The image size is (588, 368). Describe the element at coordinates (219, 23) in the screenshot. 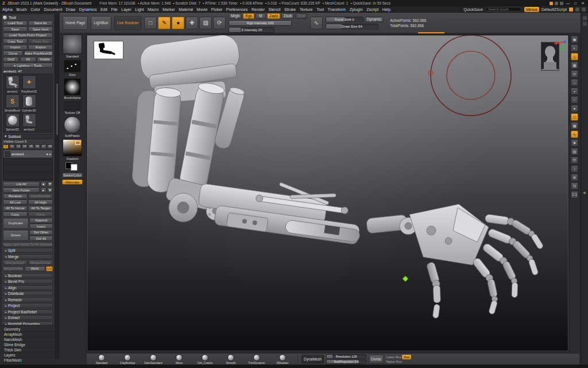

I see `rotate-mode-icon: ⟳` at that location.